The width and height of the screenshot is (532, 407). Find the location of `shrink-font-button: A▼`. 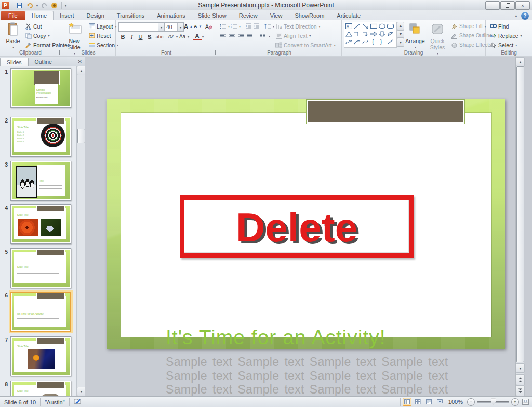

shrink-font-button: A▼ is located at coordinates (198, 26).